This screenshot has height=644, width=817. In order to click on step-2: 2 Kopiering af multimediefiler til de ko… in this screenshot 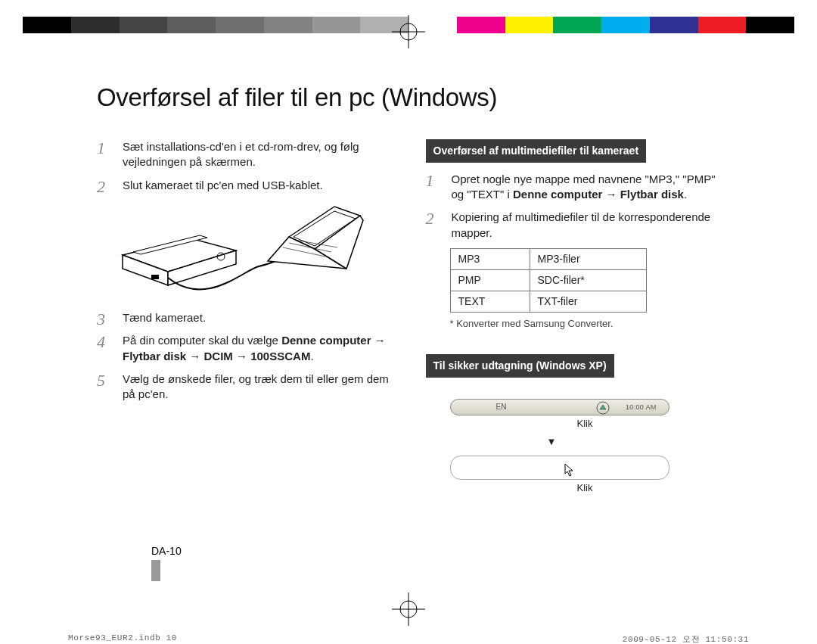, I will do `click(573, 226)`.